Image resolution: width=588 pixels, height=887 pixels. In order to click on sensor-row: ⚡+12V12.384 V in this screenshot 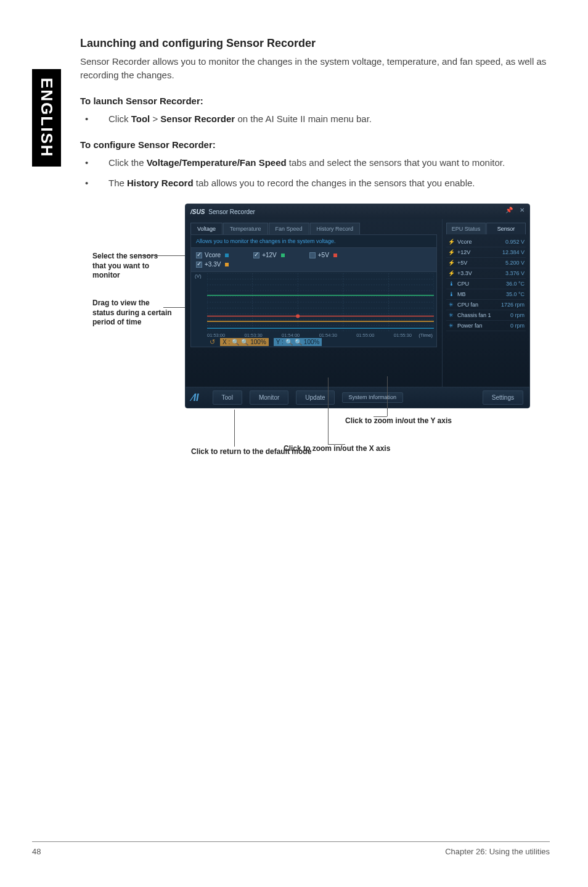, I will do `click(486, 253)`.